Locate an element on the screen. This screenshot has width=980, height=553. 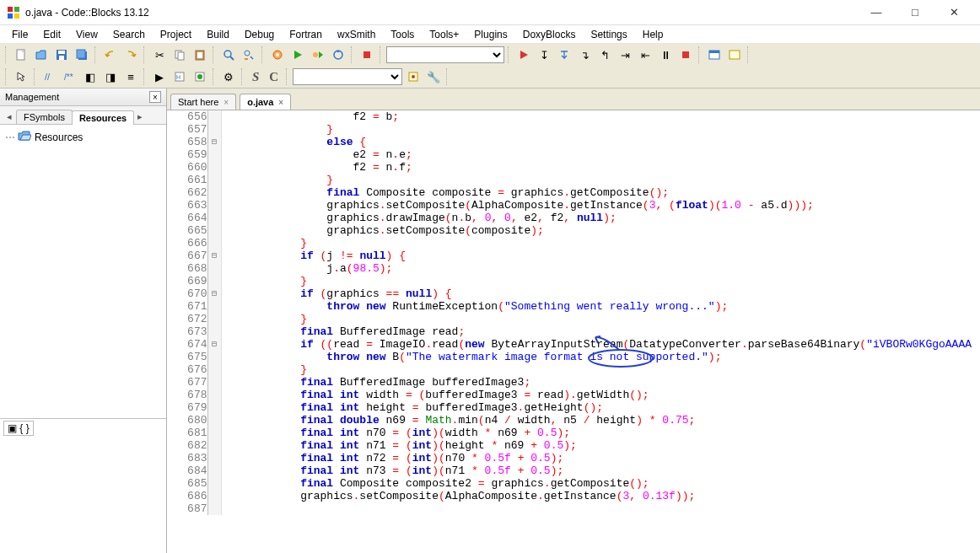
menu-wxsmith: wxSmith is located at coordinates (356, 35).